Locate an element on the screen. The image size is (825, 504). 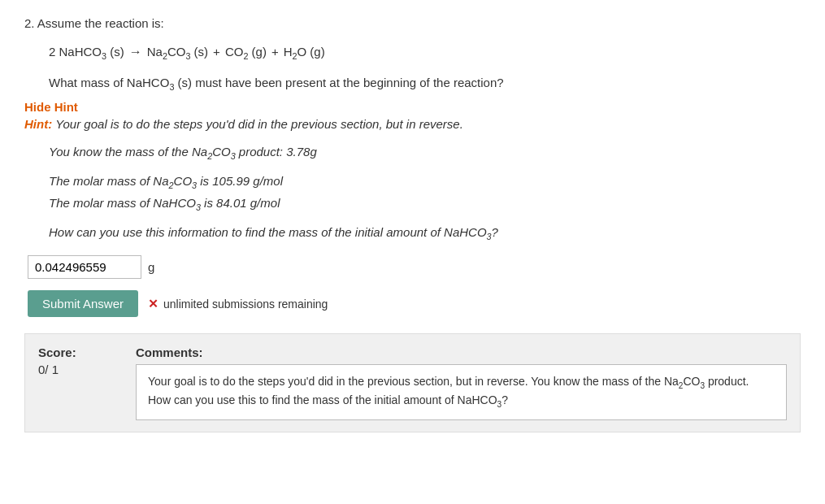
comments-box: Your goal is to do the steps you'd did i… is located at coordinates (462, 392).